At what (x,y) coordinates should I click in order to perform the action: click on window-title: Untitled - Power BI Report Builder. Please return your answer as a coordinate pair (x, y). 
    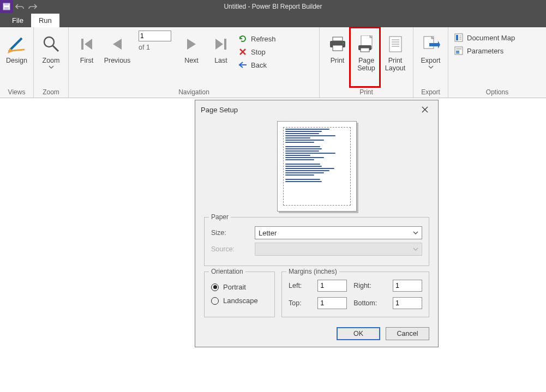
    Looking at the image, I should click on (273, 7).